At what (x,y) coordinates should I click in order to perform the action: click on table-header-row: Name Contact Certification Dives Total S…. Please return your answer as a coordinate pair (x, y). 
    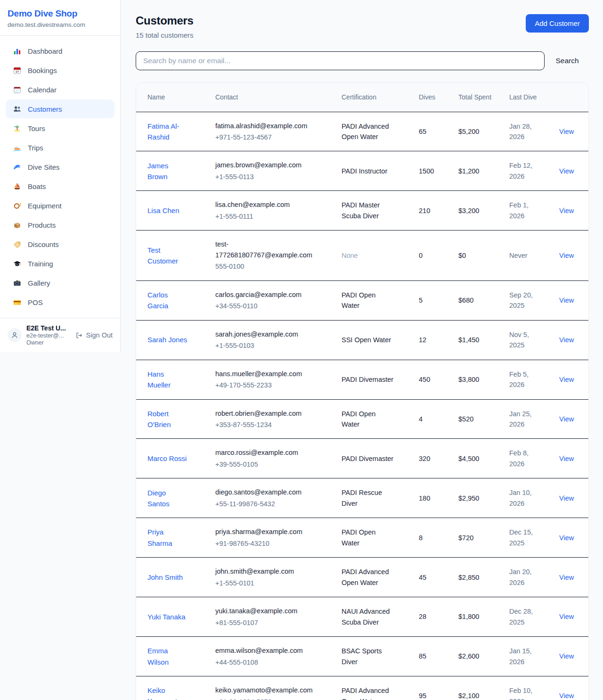
    Looking at the image, I should click on (362, 97).